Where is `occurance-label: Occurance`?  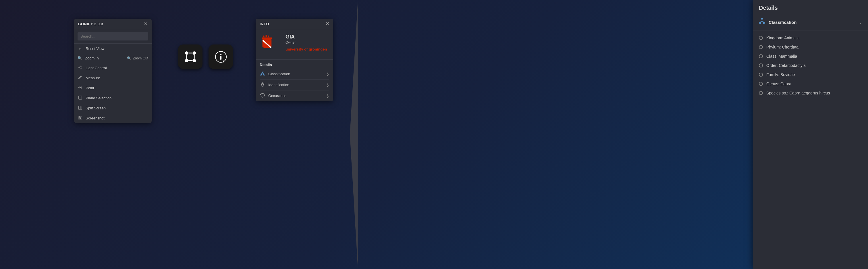
occurance-label: Occurance is located at coordinates (296, 96).